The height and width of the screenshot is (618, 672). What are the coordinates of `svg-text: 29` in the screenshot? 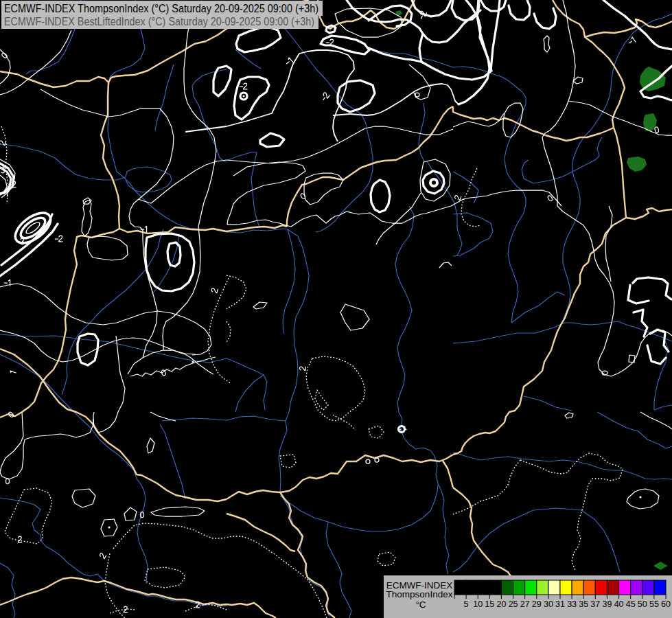 It's located at (537, 604).